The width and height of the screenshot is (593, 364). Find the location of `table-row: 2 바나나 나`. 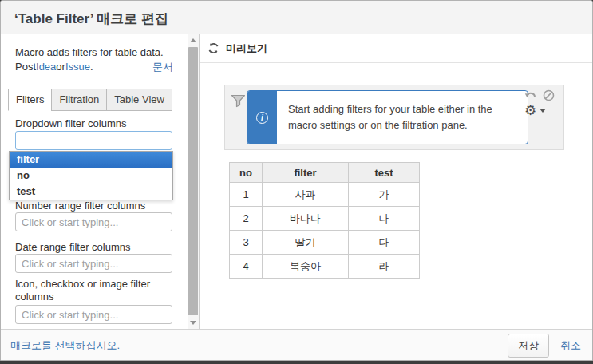

table-row: 2 바나나 나 is located at coordinates (325, 219).